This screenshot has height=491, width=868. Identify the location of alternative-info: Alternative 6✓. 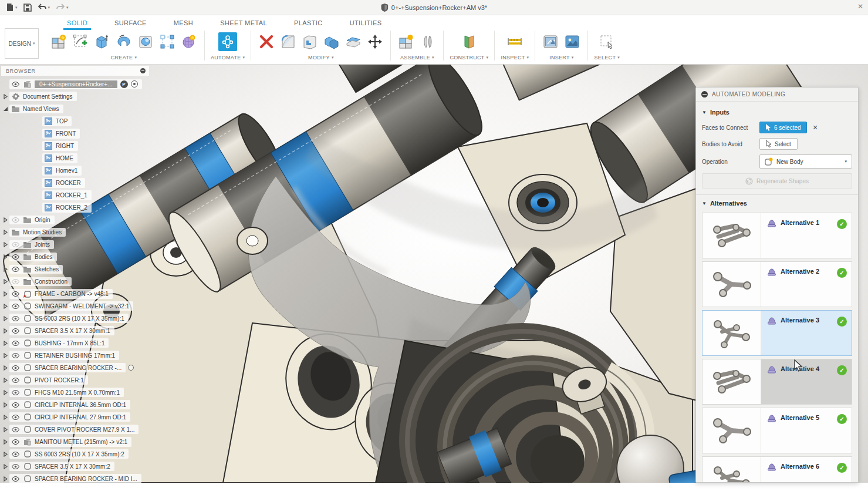
(806, 470).